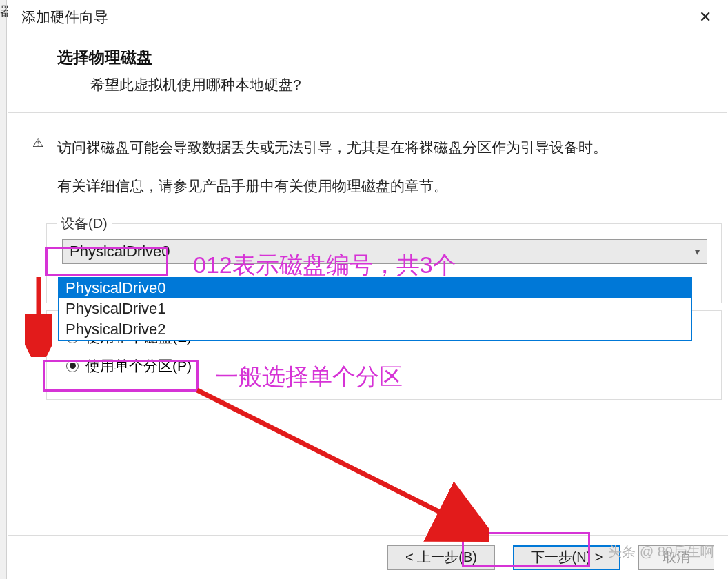  I want to click on page-subheading: 希望此虚拟机使用哪种本地硬盘?, so click(395, 85).